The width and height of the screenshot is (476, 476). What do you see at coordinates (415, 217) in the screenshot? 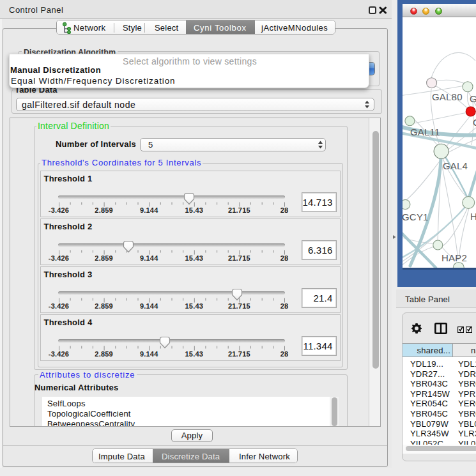
I see `svg-text: GCY1` at bounding box center [415, 217].